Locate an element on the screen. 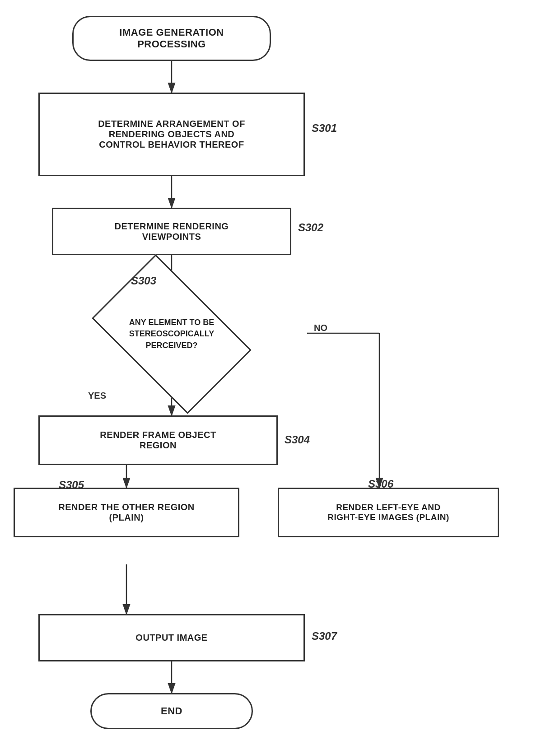 The image size is (560, 745). end-label: END is located at coordinates (172, 711).